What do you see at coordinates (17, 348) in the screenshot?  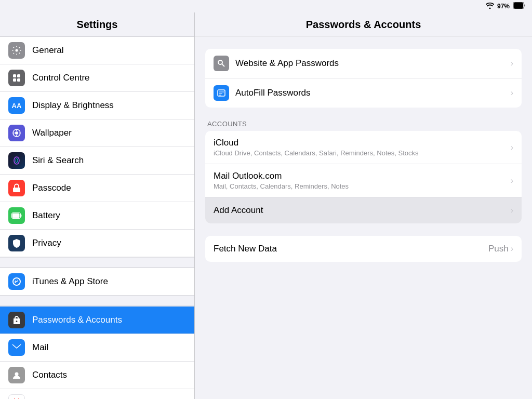 I see `mail-icon` at bounding box center [17, 348].